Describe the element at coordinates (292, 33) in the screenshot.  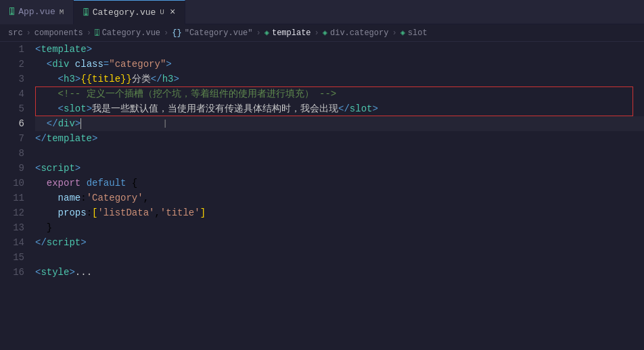
I see `breadcrumb-template: template` at that location.